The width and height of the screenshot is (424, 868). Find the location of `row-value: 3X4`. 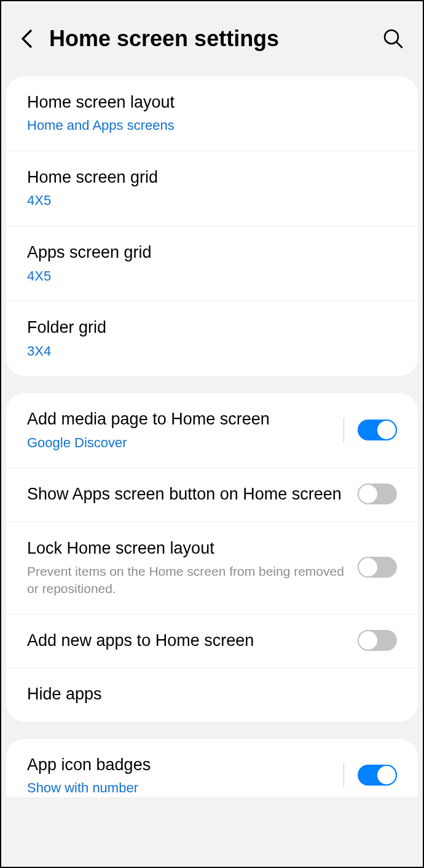

row-value: 3X4 is located at coordinates (212, 352).